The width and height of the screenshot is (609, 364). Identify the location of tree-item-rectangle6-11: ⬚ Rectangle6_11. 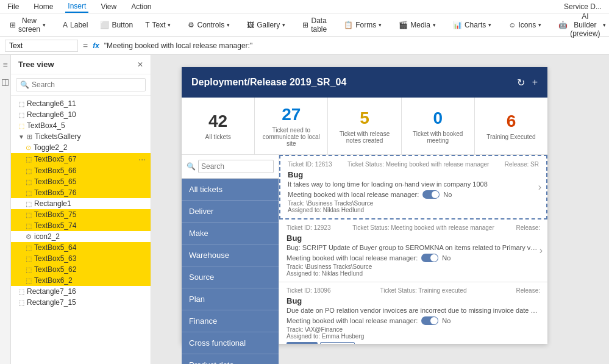
(80, 104).